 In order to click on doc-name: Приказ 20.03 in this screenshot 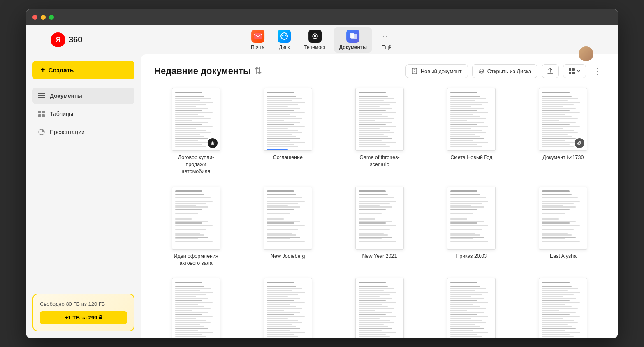, I will do `click(471, 257)`.